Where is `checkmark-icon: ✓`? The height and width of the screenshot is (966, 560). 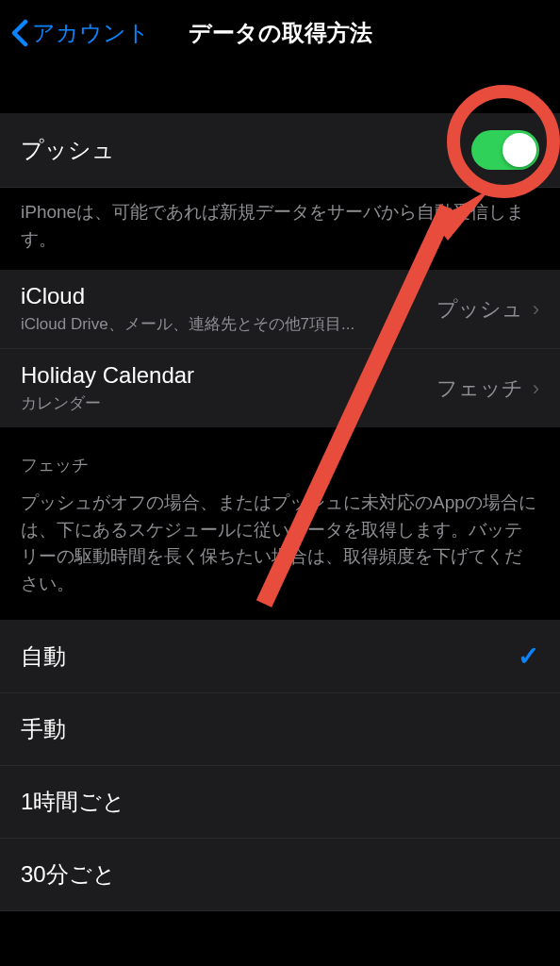
checkmark-icon: ✓ is located at coordinates (528, 657).